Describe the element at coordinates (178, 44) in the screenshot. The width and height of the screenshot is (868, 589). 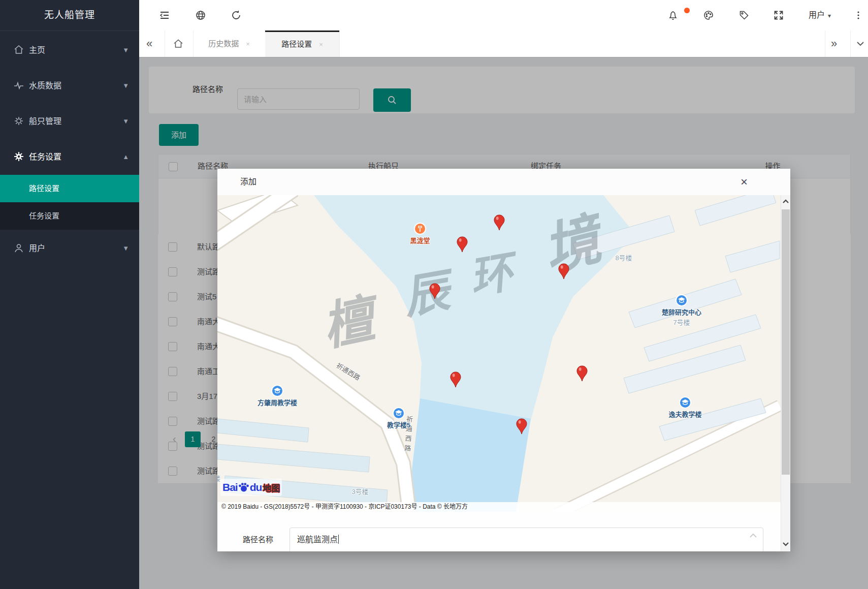
I see `home-tab-icon` at that location.